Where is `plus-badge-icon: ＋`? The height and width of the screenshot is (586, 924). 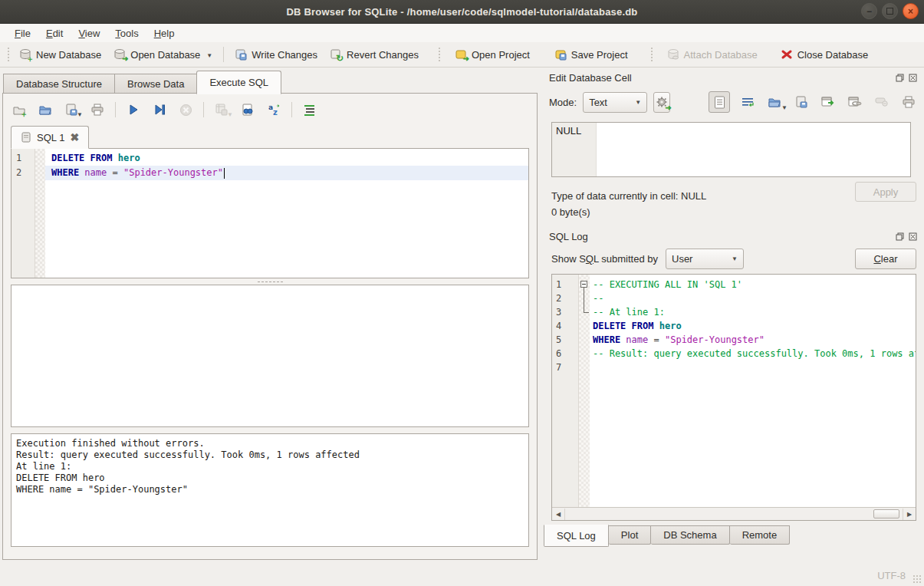
plus-badge-icon: ＋ is located at coordinates (30, 59).